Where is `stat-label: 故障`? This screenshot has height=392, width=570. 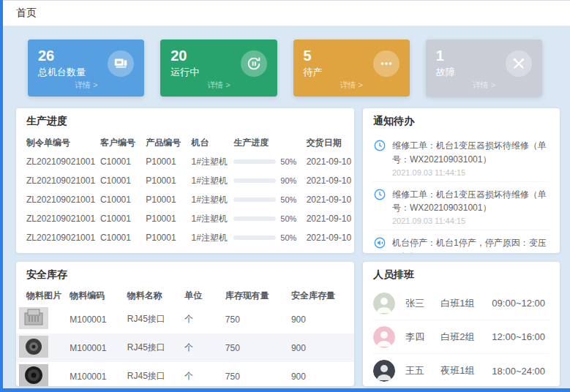
stat-label: 故障 is located at coordinates (446, 72).